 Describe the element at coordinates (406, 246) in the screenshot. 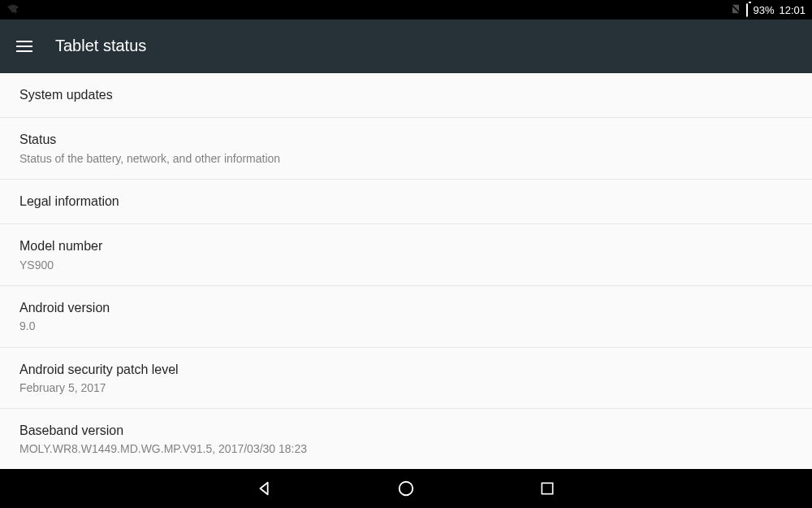

I see `item-title: Model number` at that location.